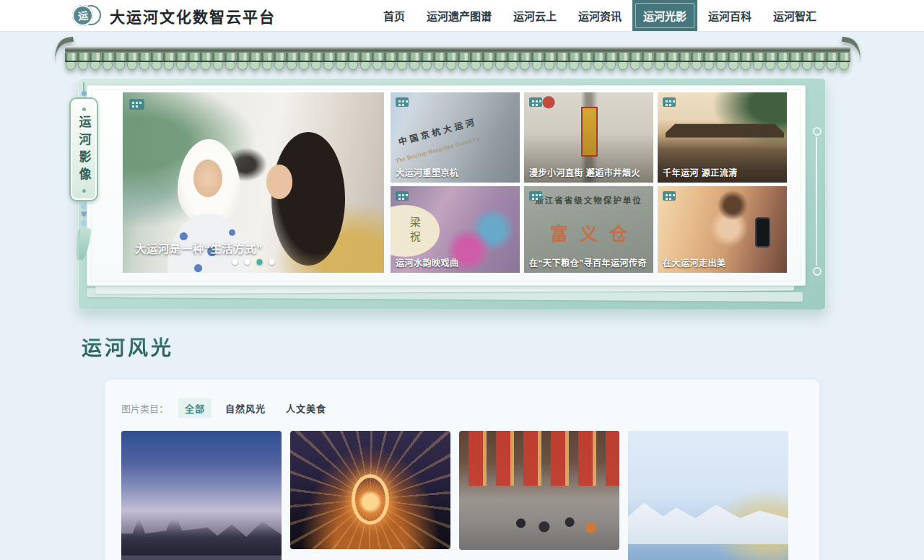 The width and height of the screenshot is (924, 560). Describe the element at coordinates (128, 346) in the screenshot. I see `section-title-canal-scenery: 运河风光` at that location.